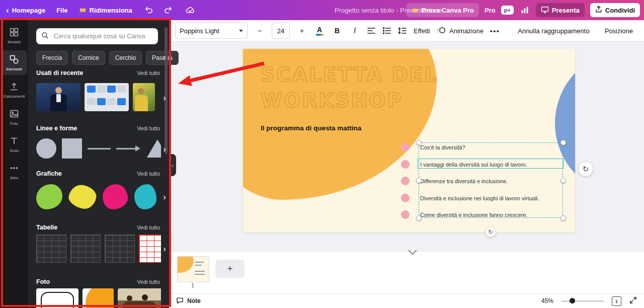 The image size is (644, 308). What do you see at coordinates (371, 31) in the screenshot?
I see `text-align-icon` at bounding box center [371, 31].